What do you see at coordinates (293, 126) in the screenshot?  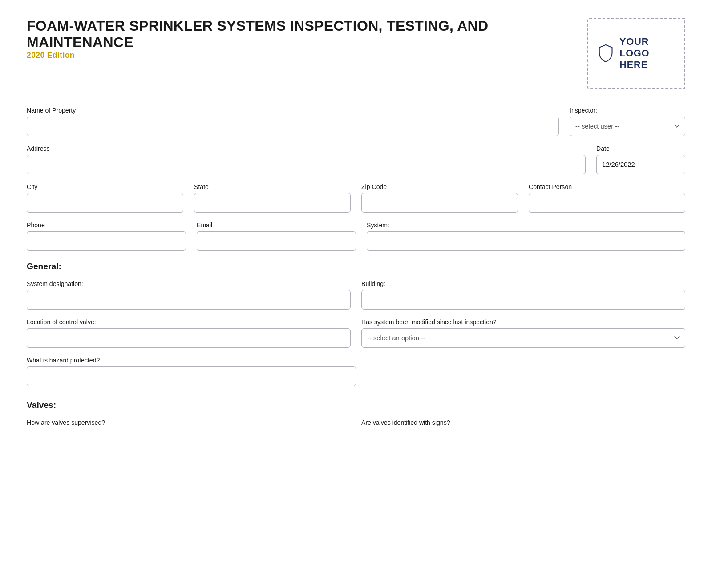 I see `property-input` at bounding box center [293, 126].